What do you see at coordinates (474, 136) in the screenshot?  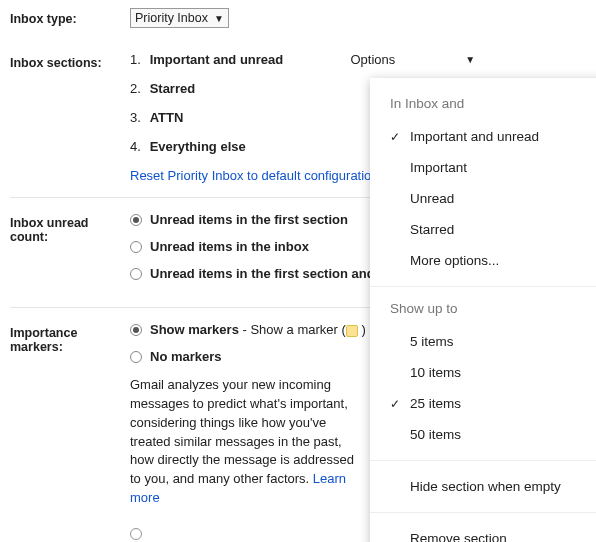 I see `menu-item-text: Important and unread` at bounding box center [474, 136].